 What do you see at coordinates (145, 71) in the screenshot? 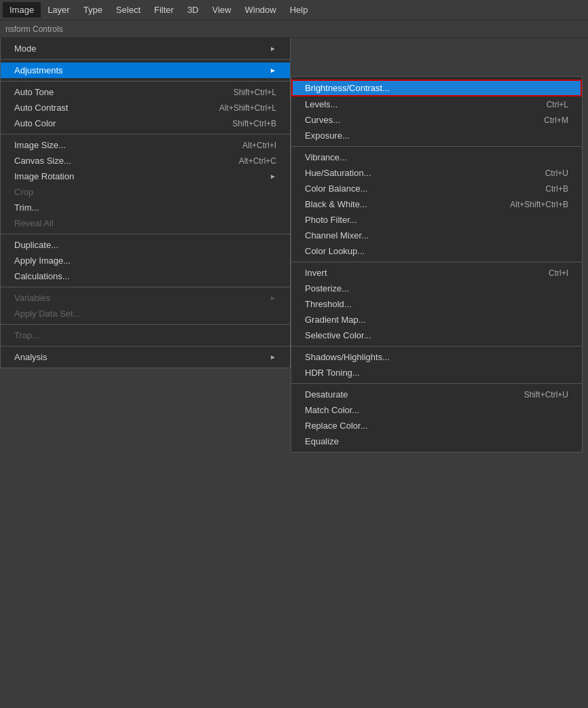
I see `menu-item-adjustments: Adjustments ►` at bounding box center [145, 71].